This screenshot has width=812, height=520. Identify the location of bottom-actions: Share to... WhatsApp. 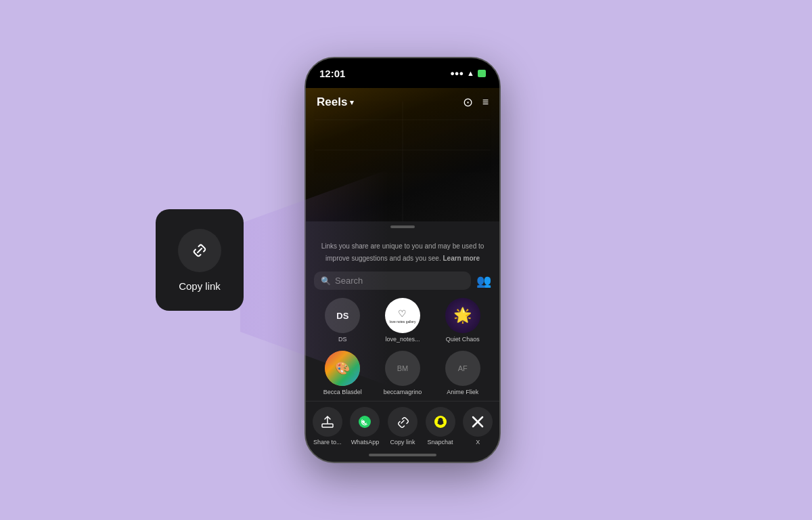
(403, 425).